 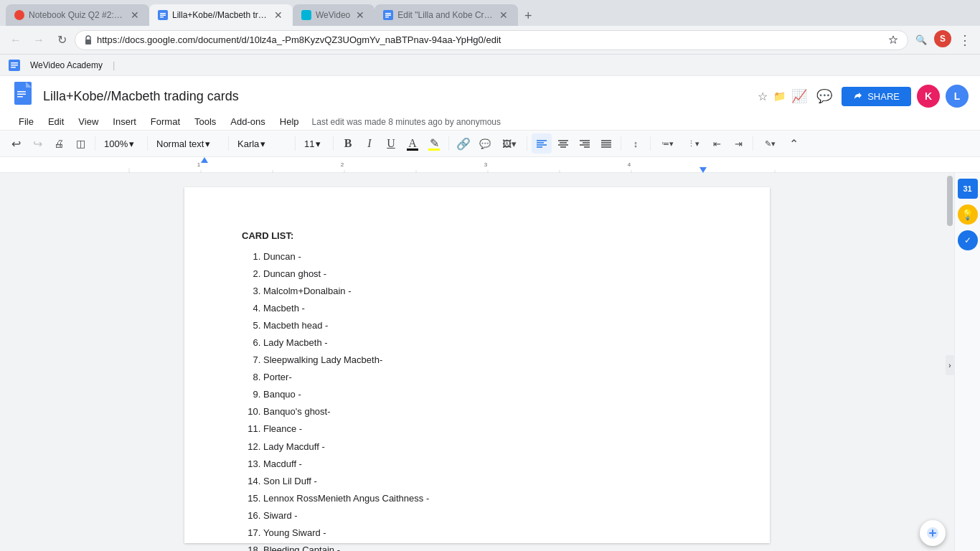 What do you see at coordinates (165, 122) in the screenshot?
I see `menu-format: Format` at bounding box center [165, 122].